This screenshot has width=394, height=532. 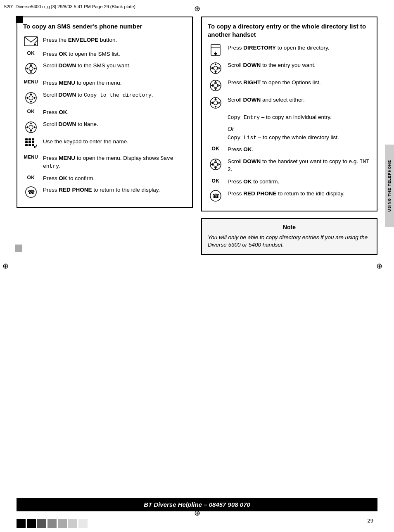 I want to click on step1-text: Press the ENVELOPE button., so click(x=115, y=40).